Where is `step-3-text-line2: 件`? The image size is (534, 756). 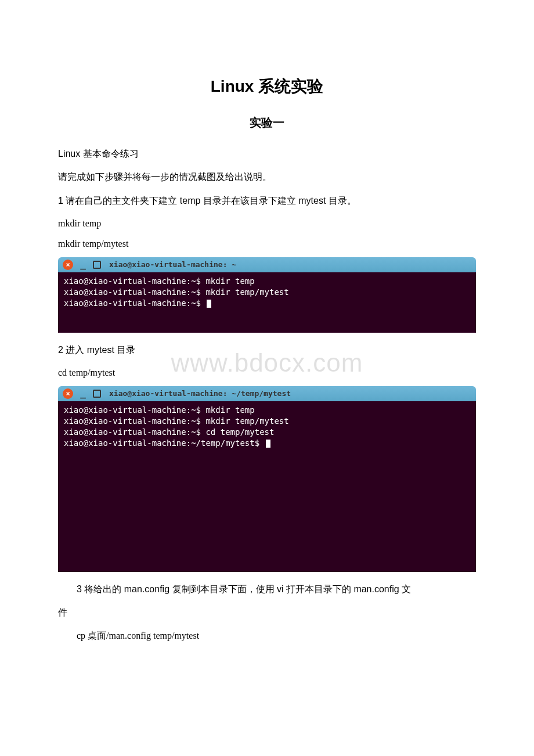
step-3-text-line2: 件 is located at coordinates (267, 613).